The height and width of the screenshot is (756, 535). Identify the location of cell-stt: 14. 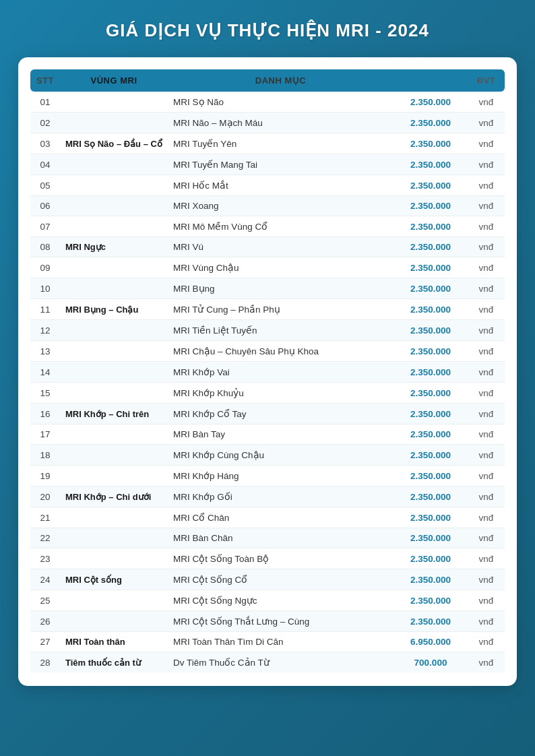
(45, 372).